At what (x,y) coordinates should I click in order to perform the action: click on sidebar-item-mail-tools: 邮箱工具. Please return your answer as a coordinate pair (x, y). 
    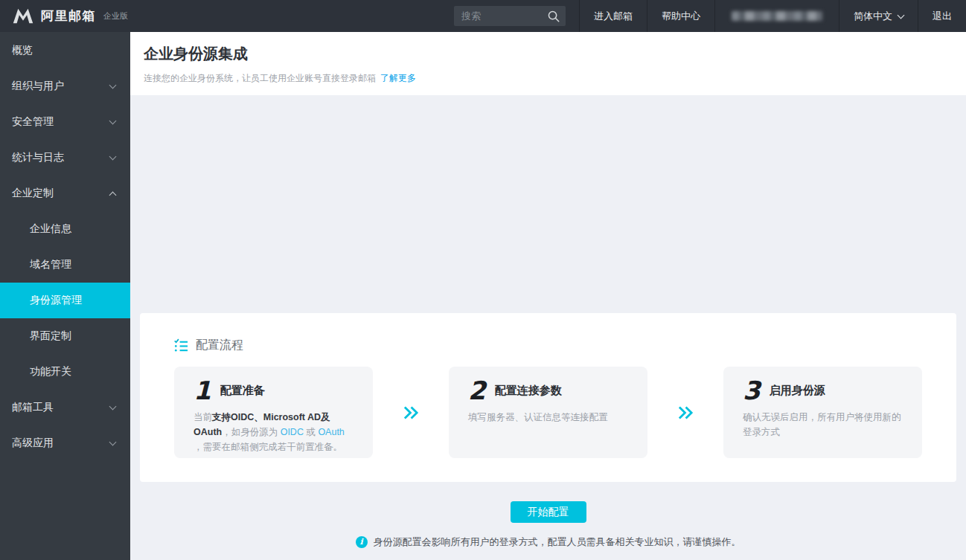
    Looking at the image, I should click on (65, 408).